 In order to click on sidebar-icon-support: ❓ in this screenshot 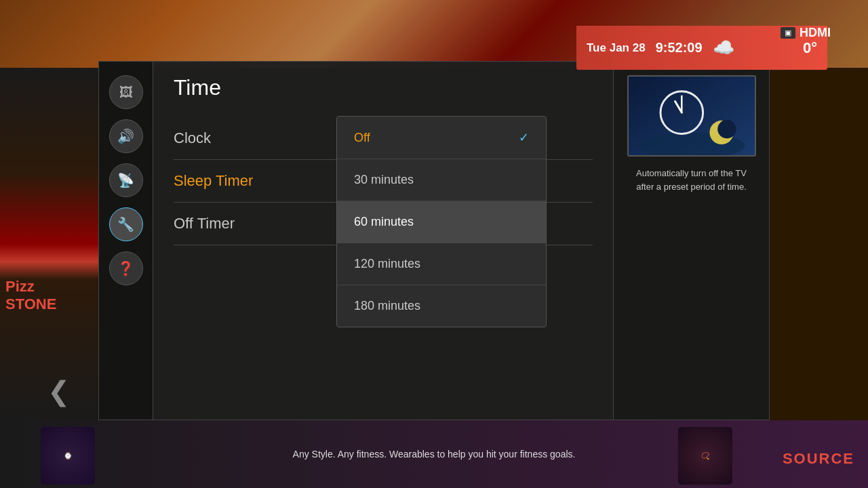, I will do `click(126, 268)`.